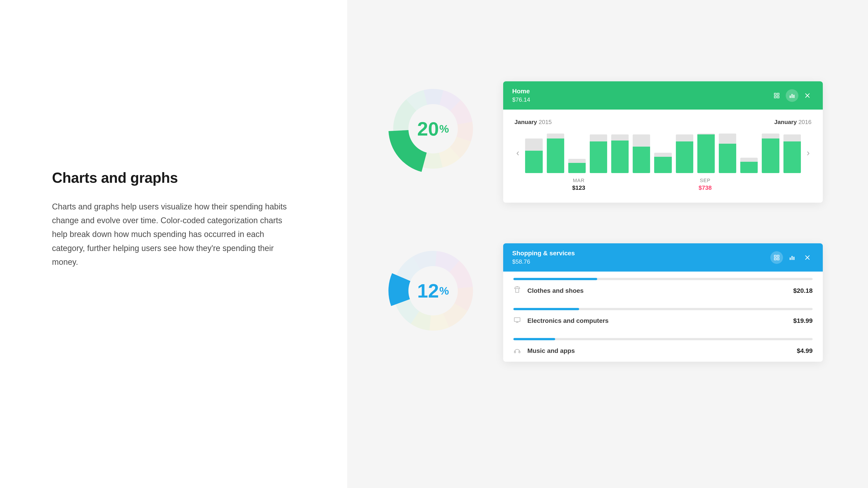  What do you see at coordinates (805, 351) in the screenshot?
I see `category-amount: $4.99` at bounding box center [805, 351].